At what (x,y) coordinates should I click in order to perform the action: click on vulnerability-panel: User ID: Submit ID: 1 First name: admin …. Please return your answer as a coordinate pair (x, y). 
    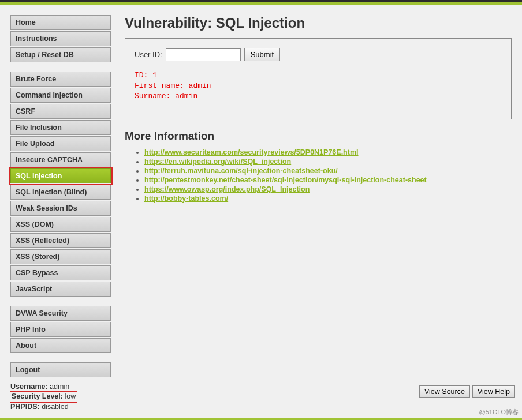
    Looking at the image, I should click on (318, 78).